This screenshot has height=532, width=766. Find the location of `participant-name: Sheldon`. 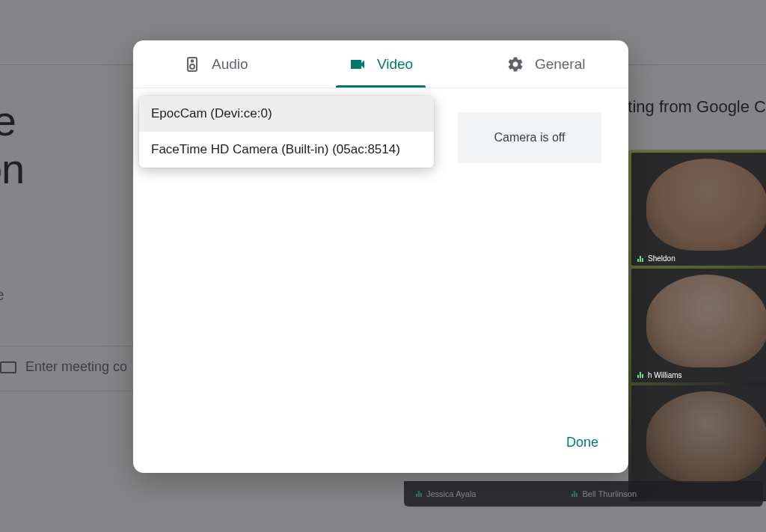

participant-name: Sheldon is located at coordinates (661, 259).